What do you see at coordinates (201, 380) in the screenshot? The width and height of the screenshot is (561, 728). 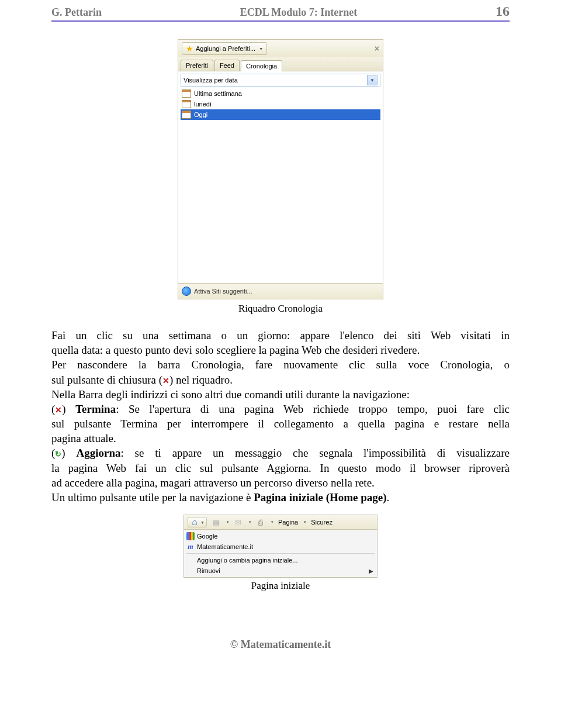 I see `body-line: ) nel riquadro.` at bounding box center [201, 380].